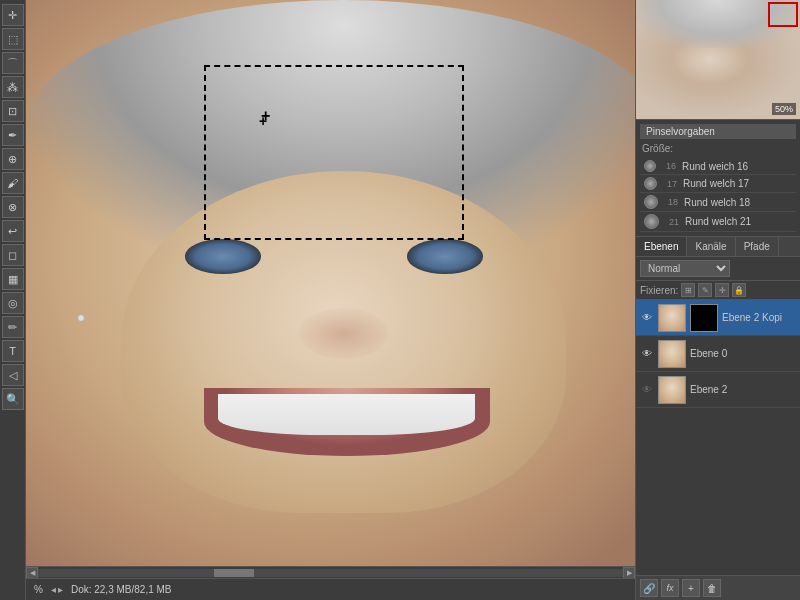  I want to click on layer-row-0: 👁 Ebene 2 Kopi, so click(718, 318).